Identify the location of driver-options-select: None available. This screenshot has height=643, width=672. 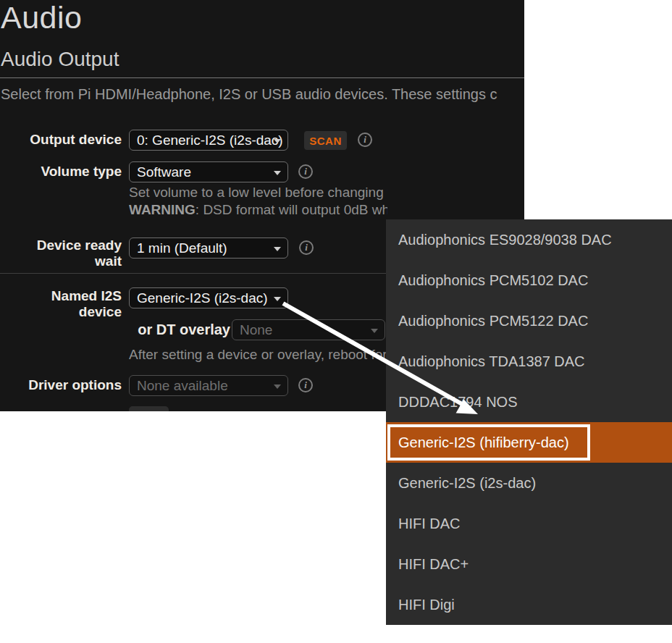
(209, 385).